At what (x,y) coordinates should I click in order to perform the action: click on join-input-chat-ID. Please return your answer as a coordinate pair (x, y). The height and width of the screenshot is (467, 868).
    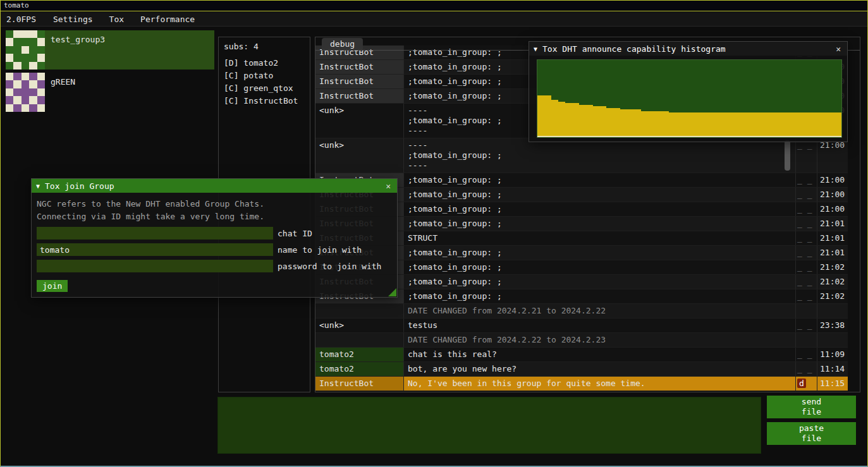
    Looking at the image, I should click on (155, 233).